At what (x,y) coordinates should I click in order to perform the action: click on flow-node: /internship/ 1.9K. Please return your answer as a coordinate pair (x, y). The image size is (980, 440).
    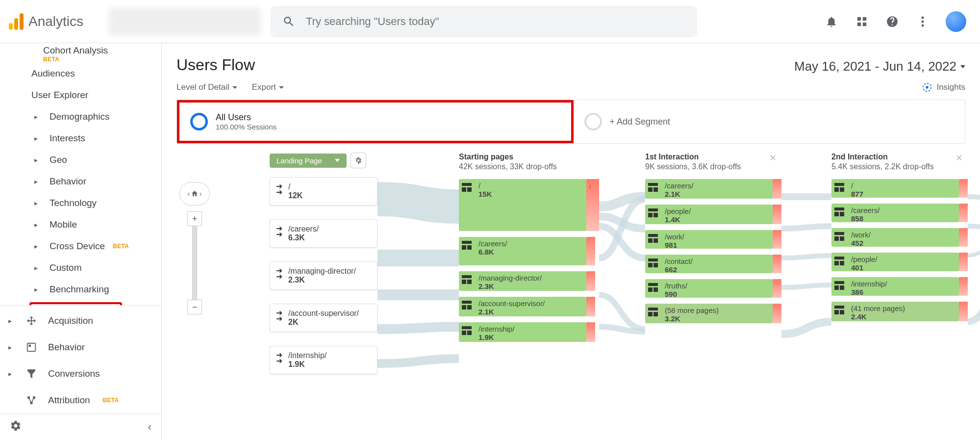
    Looking at the image, I should click on (523, 332).